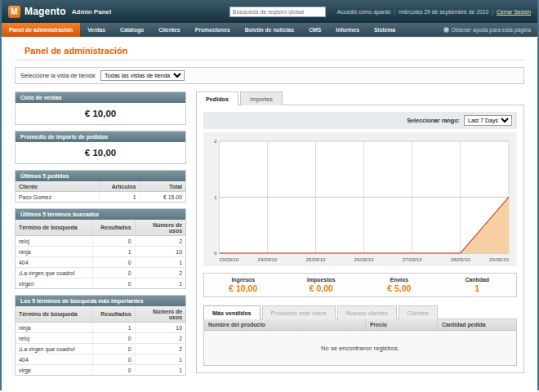 Image resolution: width=539 pixels, height=392 pixels. I want to click on chart-tabs: Pedidos Importes, so click(360, 98).